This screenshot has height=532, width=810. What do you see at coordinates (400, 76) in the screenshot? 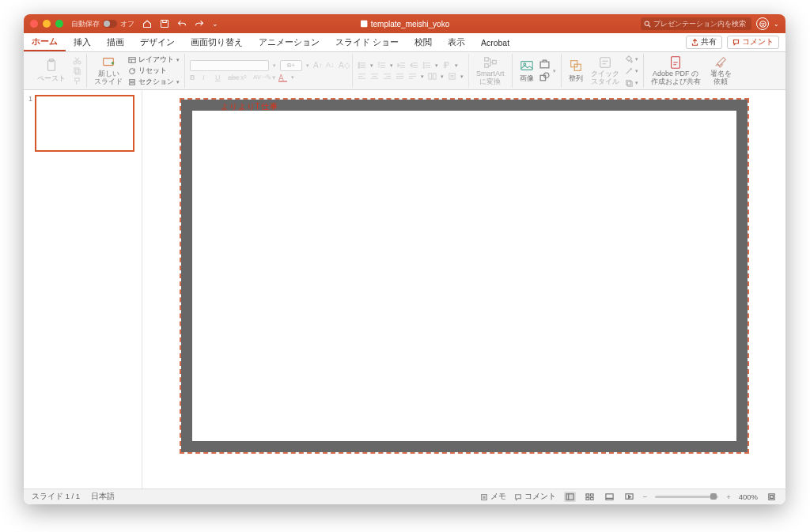
I see `justify-icon` at bounding box center [400, 76].